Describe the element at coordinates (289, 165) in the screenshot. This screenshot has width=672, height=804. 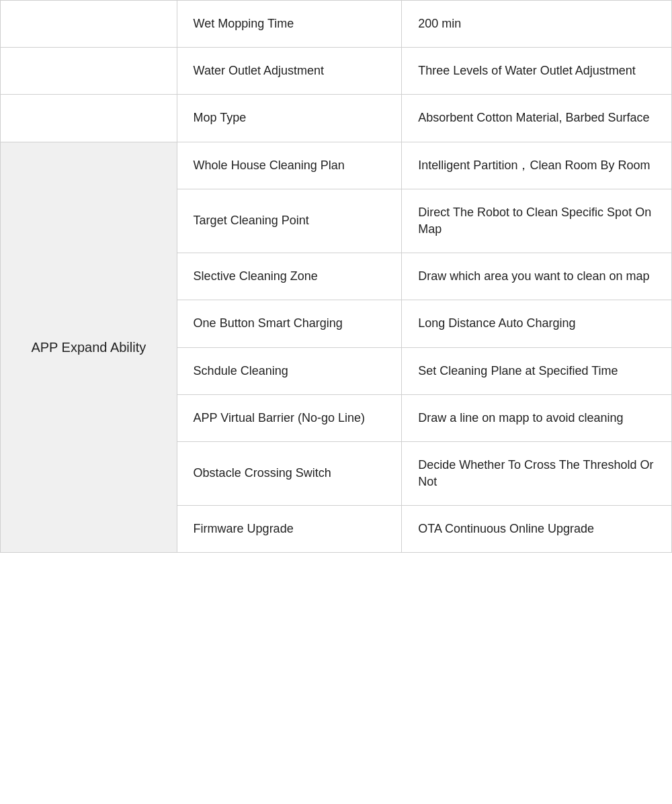
I see `feature-cell: Whole House Cleaning Plan` at that location.